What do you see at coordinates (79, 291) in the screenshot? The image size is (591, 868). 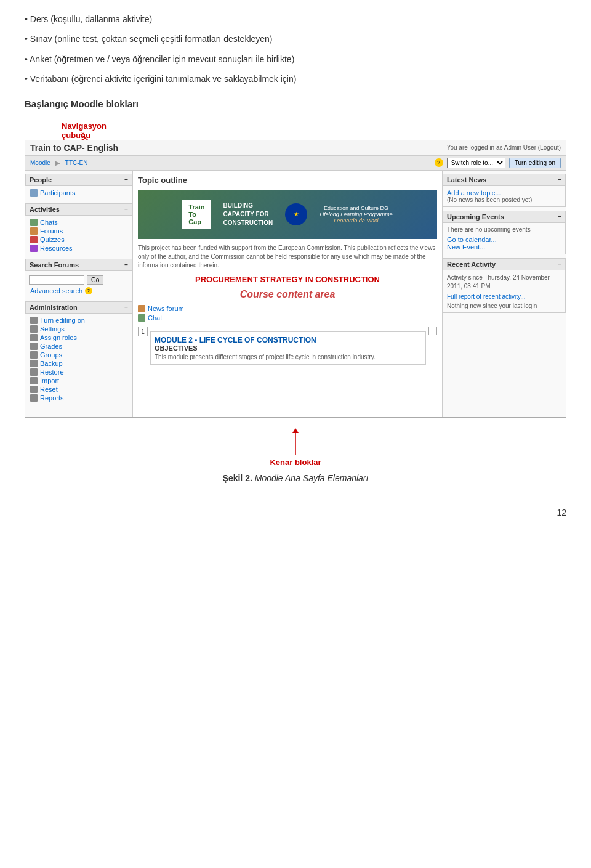 I see `advanced-search-link: Advanced search ?` at bounding box center [79, 291].